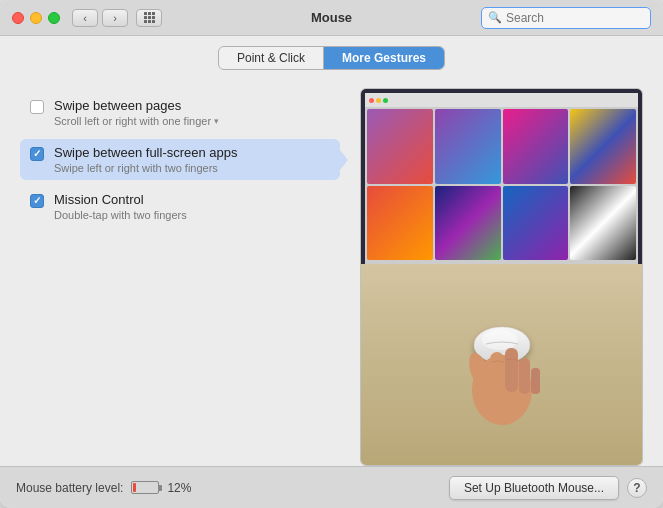  I want to click on preview-screen, so click(502, 176).